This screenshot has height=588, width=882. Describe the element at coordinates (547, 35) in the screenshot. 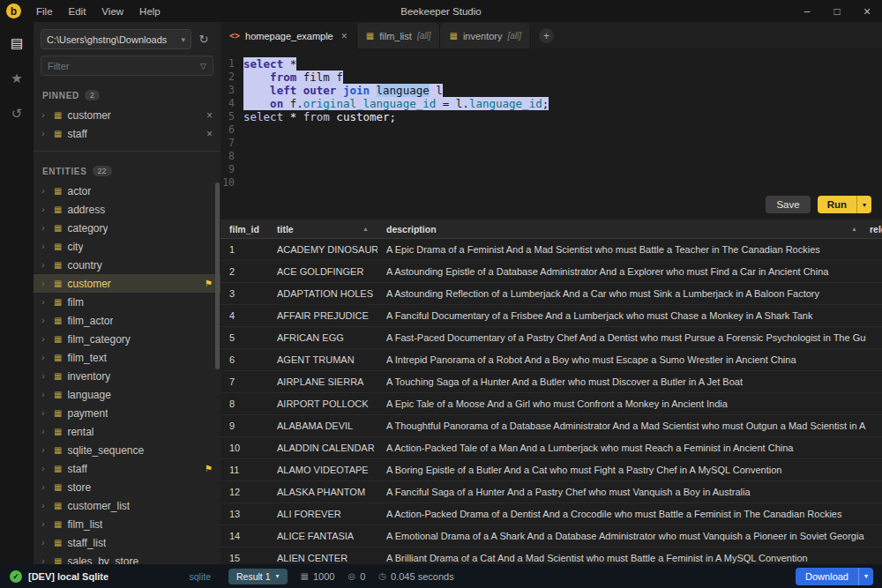

I see `new-tab-button: +` at that location.